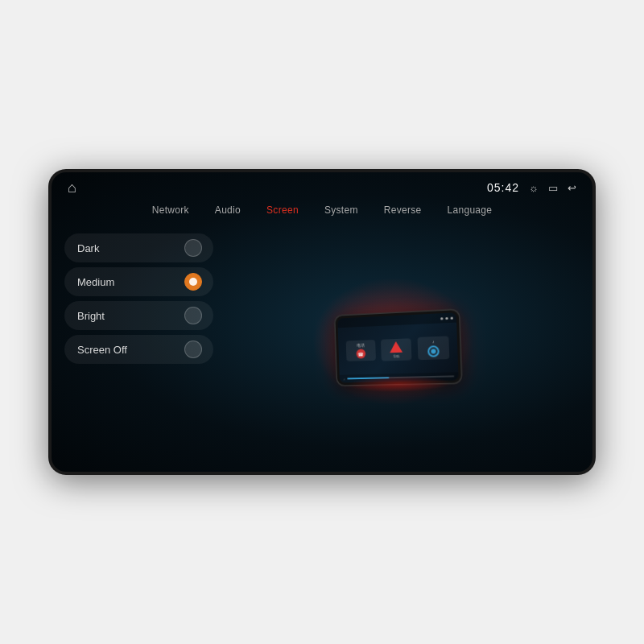  Describe the element at coordinates (344, 378) in the screenshot. I see `mini-bottom-text: ♪` at that location.